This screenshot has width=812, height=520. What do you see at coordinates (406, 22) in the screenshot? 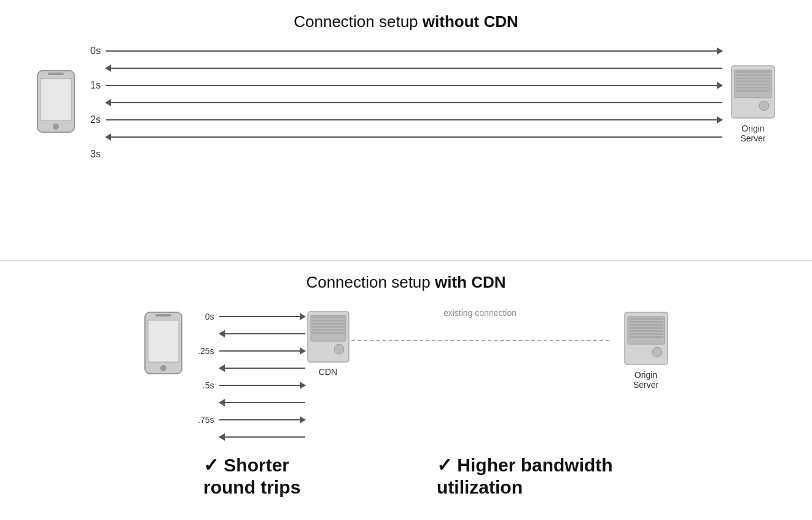
I see `top-title: Connection setup without CDN` at bounding box center [406, 22].